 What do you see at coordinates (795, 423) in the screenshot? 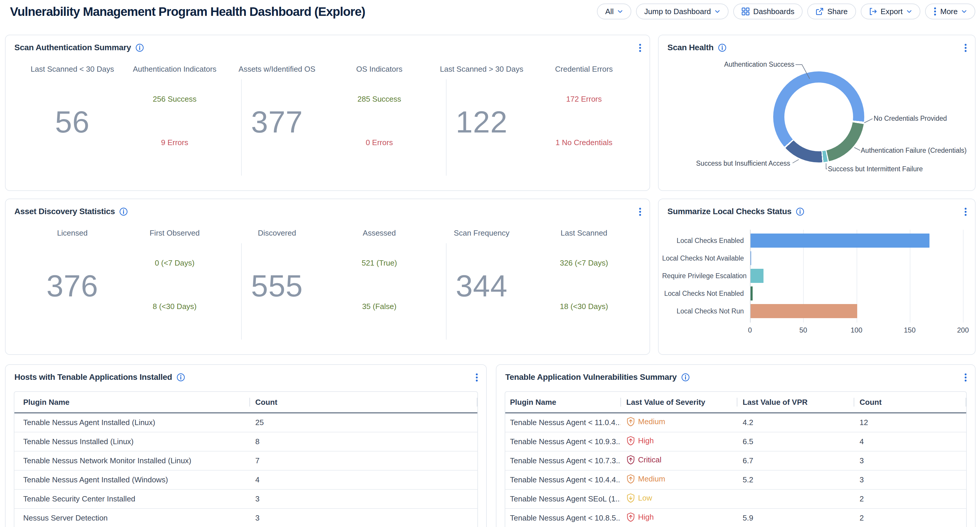
I see `vpr-cell: 4.2` at bounding box center [795, 423].